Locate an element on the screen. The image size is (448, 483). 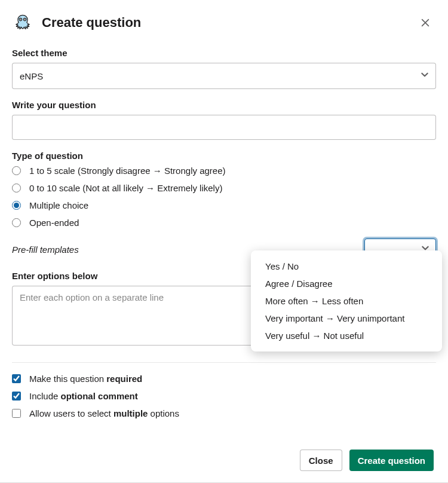
prefill-dropdown-menu: Yes / No Agree / Disagree More often → L… is located at coordinates (346, 301).